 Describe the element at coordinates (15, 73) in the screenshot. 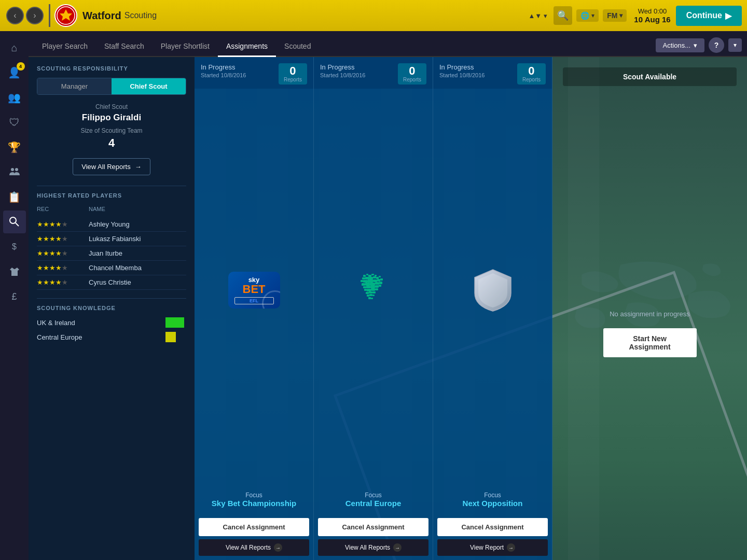

I see `sidebar-item-profile: 👤 4` at that location.